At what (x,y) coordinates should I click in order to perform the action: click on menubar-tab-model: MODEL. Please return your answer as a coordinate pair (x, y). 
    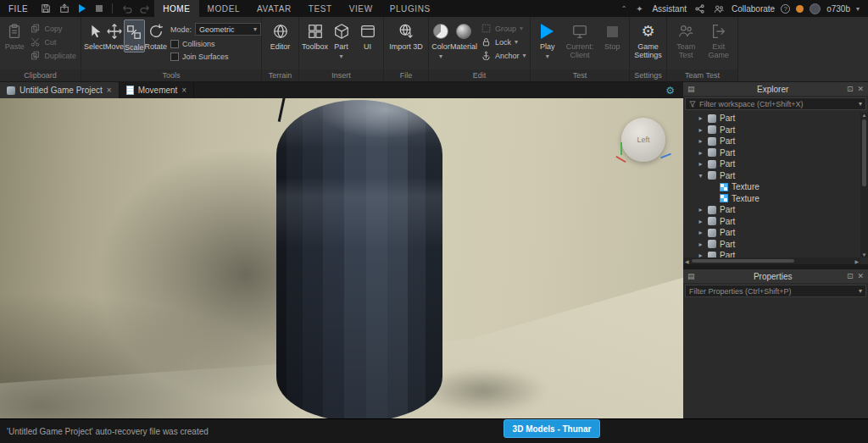
    Looking at the image, I should click on (224, 8).